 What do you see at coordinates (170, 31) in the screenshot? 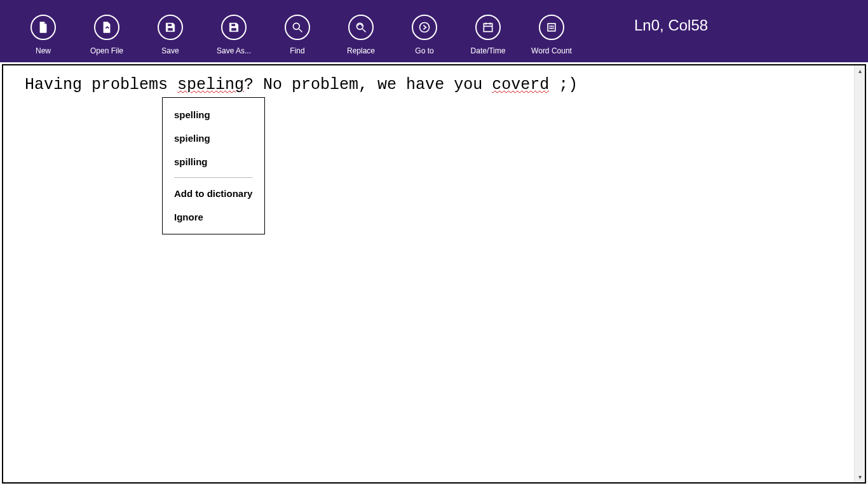
I see `save-button: Save` at bounding box center [170, 31].